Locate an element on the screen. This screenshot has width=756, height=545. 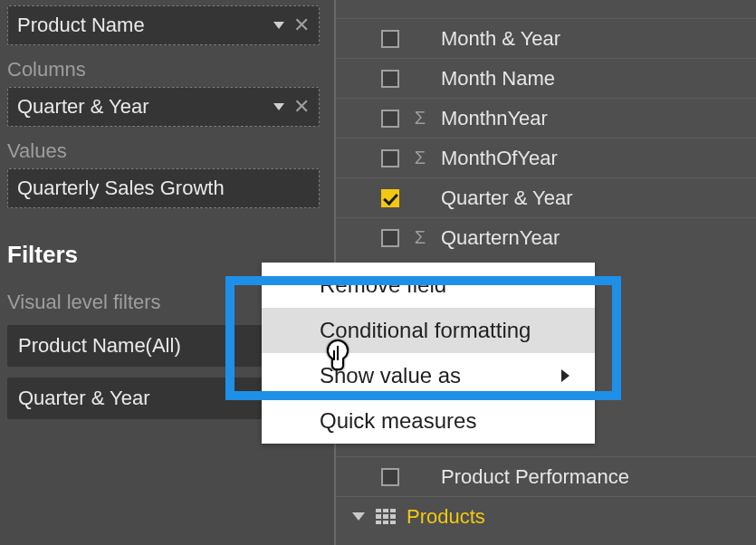
field-row: Σ Month & Year is located at coordinates (546, 38).